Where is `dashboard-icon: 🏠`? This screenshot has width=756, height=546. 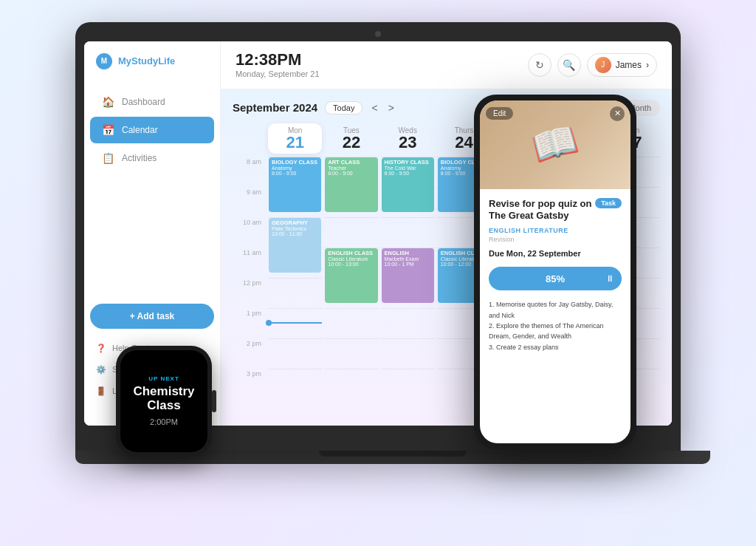 dashboard-icon: 🏠 is located at coordinates (108, 102).